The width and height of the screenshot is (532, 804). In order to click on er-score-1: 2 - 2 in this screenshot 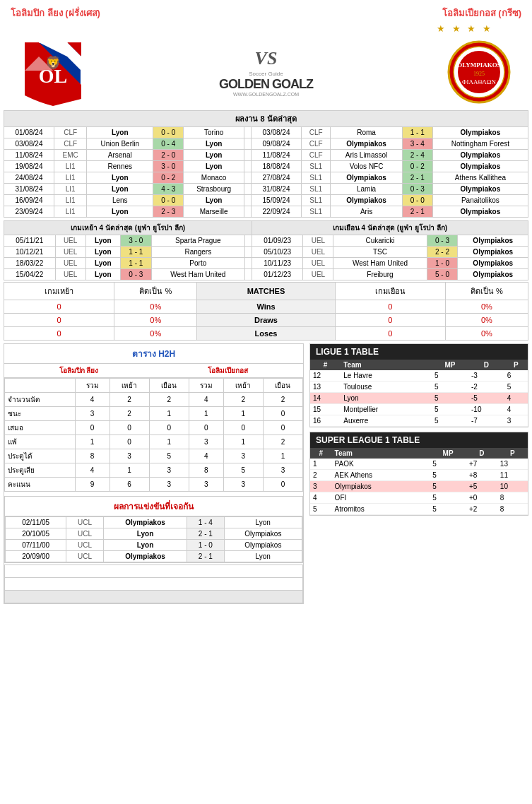, I will do `click(442, 252)`.